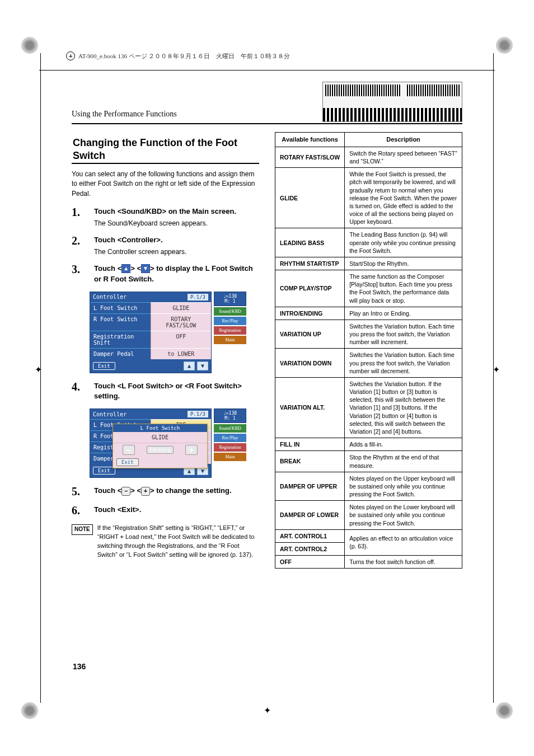 This screenshot has height=756, width=534. I want to click on table-cell-function: ROTARY FAST/SLOW, so click(310, 157).